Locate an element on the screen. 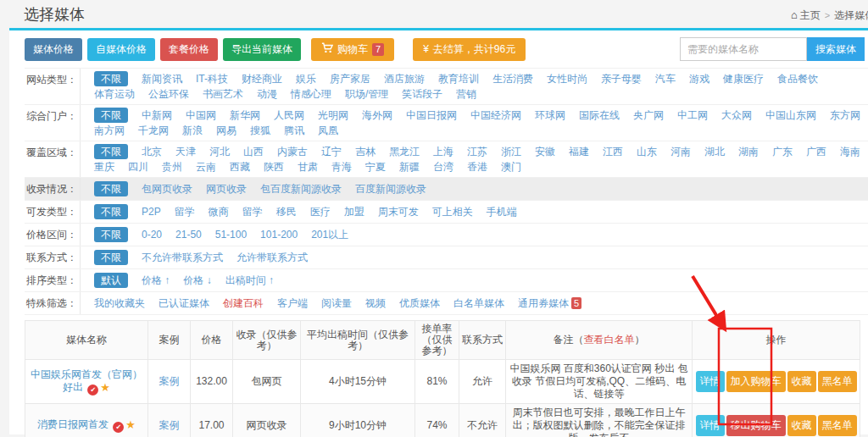  filter-option: 移民 is located at coordinates (287, 212).